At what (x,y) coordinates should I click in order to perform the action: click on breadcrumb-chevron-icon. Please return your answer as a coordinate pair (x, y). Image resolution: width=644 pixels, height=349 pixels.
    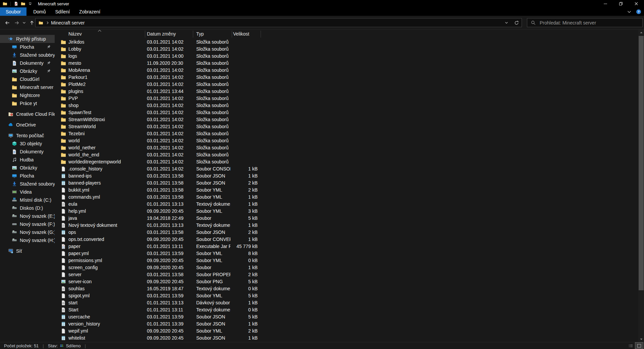
    Looking at the image, I should click on (48, 23).